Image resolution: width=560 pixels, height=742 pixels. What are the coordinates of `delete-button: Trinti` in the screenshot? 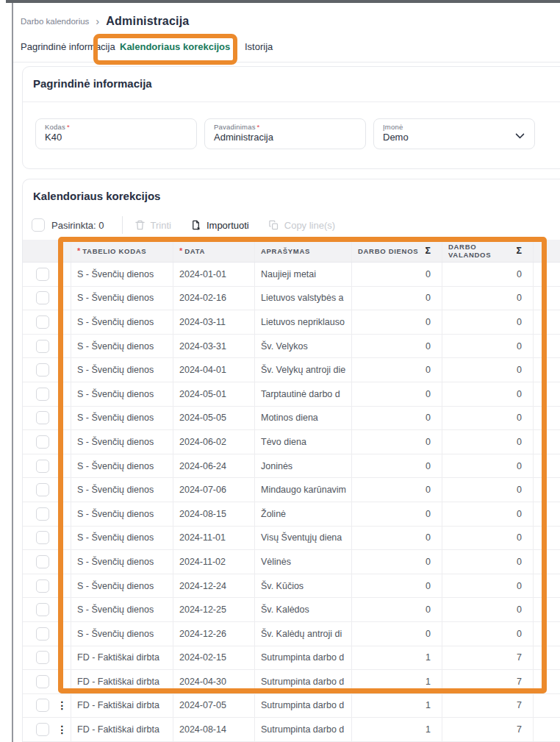 It's located at (153, 225).